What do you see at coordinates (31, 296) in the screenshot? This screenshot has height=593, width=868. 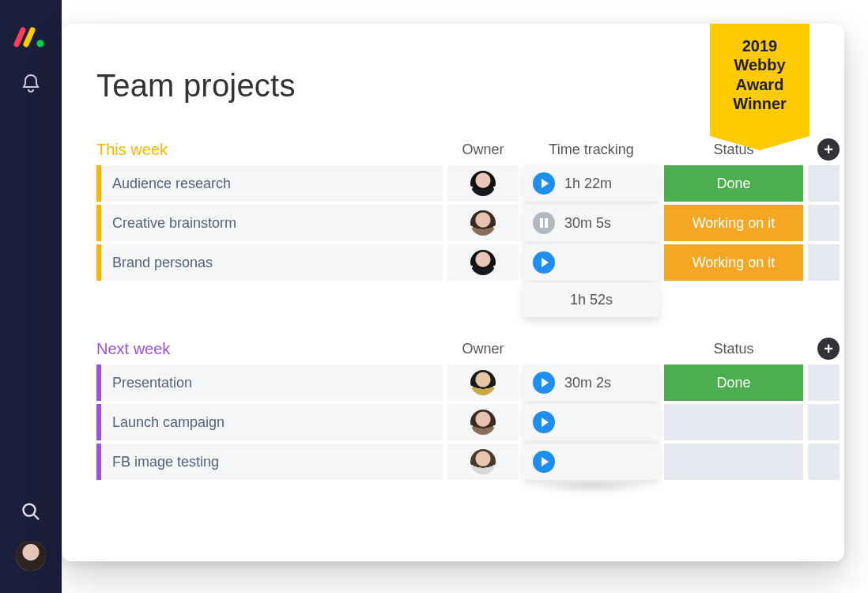 I see `left-nav-rail` at bounding box center [31, 296].